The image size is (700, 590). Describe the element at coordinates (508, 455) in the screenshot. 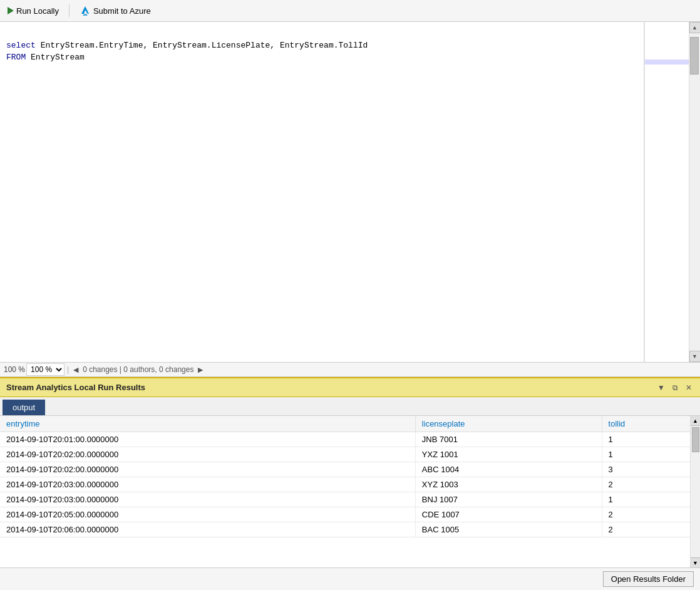

I see `cell-licenseplate: YXZ 1001` at that location.